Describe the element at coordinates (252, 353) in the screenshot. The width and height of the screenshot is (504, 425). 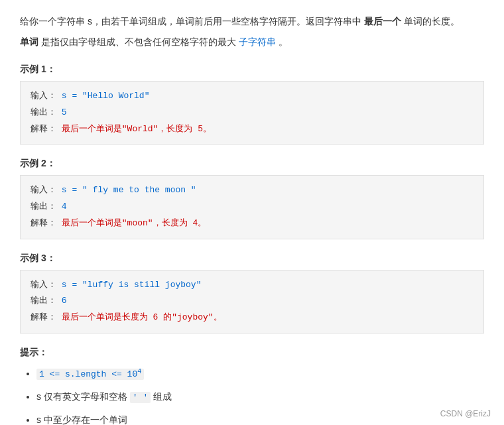
I see `tips-title: 提示：` at that location.